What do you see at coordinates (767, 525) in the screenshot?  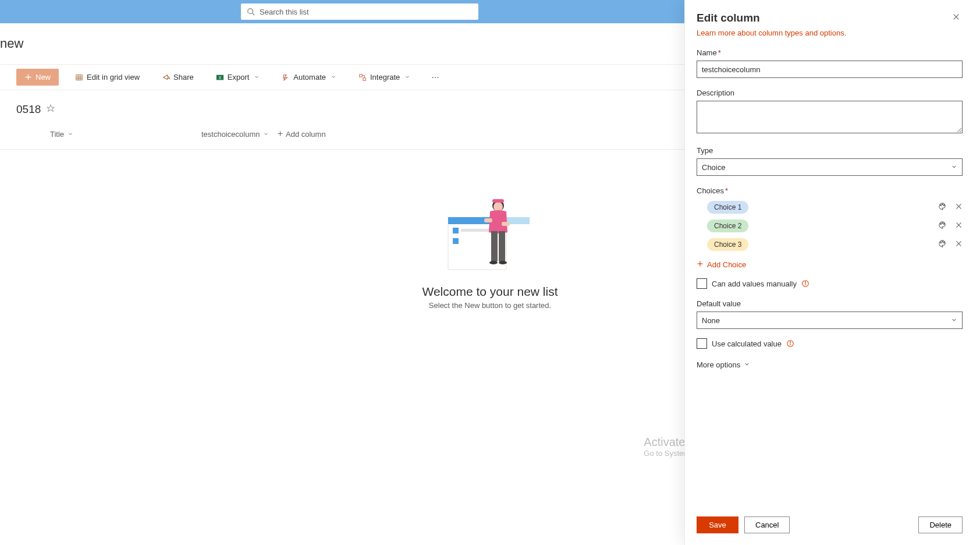 I see `cancel-button: Cancel` at bounding box center [767, 525].